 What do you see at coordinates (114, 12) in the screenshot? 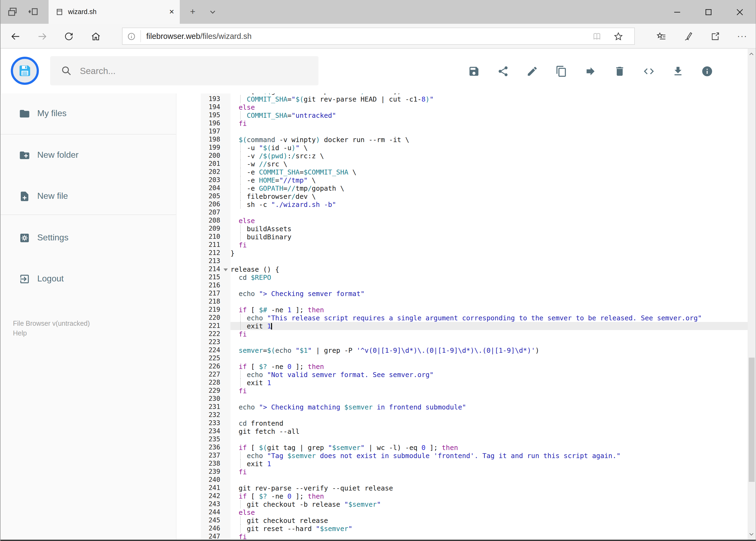
I see `browser-tab: wizard.sh ✕` at bounding box center [114, 12].